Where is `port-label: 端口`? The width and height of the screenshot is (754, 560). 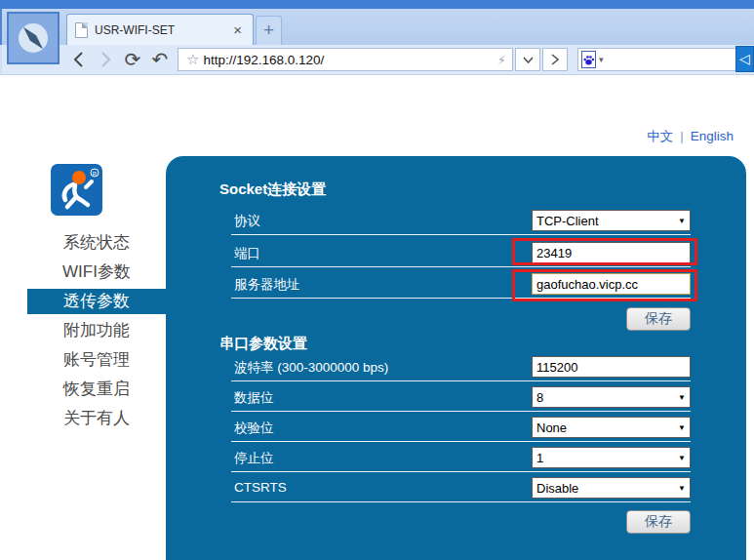
port-label: 端口 is located at coordinates (248, 254).